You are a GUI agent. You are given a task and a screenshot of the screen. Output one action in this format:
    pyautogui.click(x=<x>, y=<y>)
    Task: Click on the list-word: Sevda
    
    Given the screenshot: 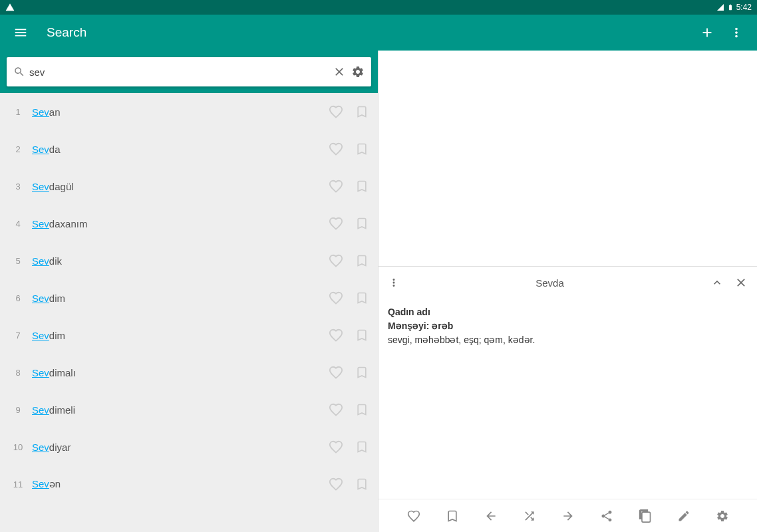 What is the action you would take?
    pyautogui.click(x=180, y=149)
    